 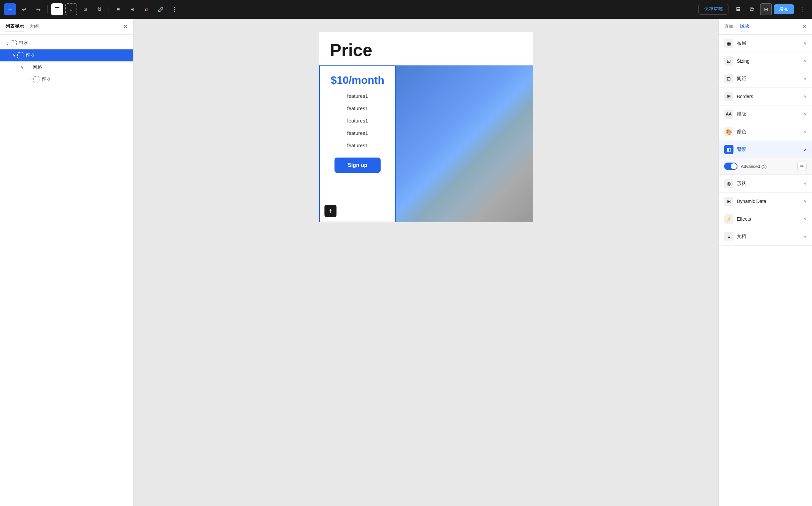 What do you see at coordinates (729, 27) in the screenshot?
I see `tab-page: 页面` at bounding box center [729, 27].